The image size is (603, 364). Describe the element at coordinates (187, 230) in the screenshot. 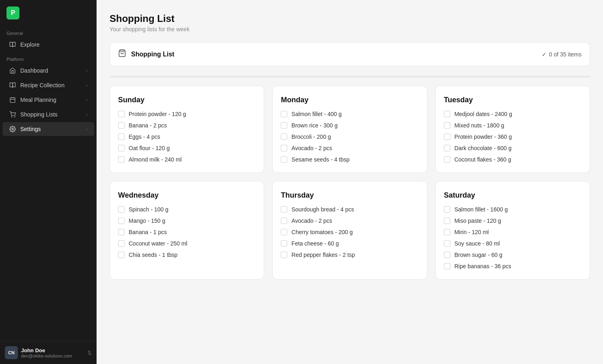

I see `day-card-wednesday: WednesdaySpinach - 100 gMango - 150 gBan…` at that location.